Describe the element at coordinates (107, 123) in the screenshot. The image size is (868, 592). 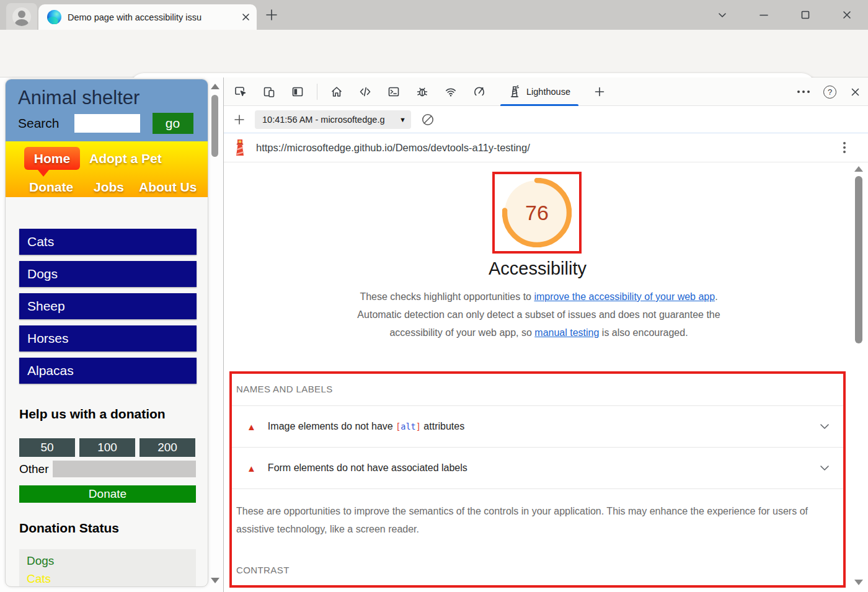
I see `search-input` at that location.